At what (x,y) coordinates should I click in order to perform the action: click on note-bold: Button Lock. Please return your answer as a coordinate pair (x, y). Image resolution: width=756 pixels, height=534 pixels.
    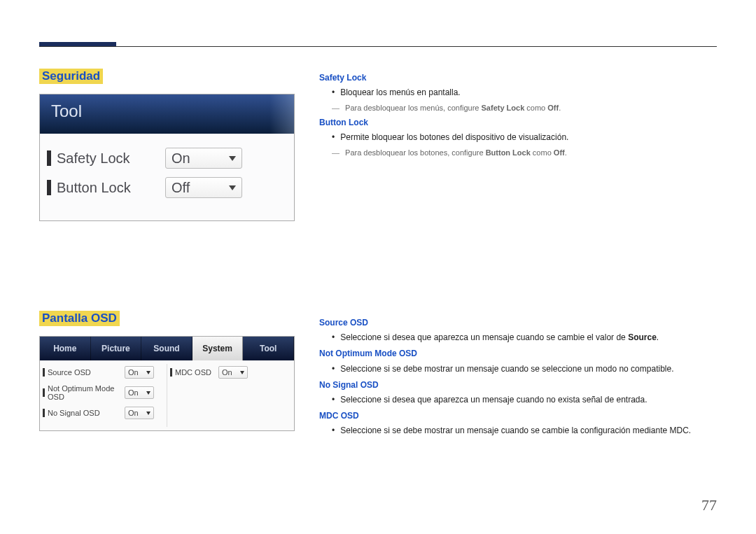
    Looking at the image, I should click on (508, 153).